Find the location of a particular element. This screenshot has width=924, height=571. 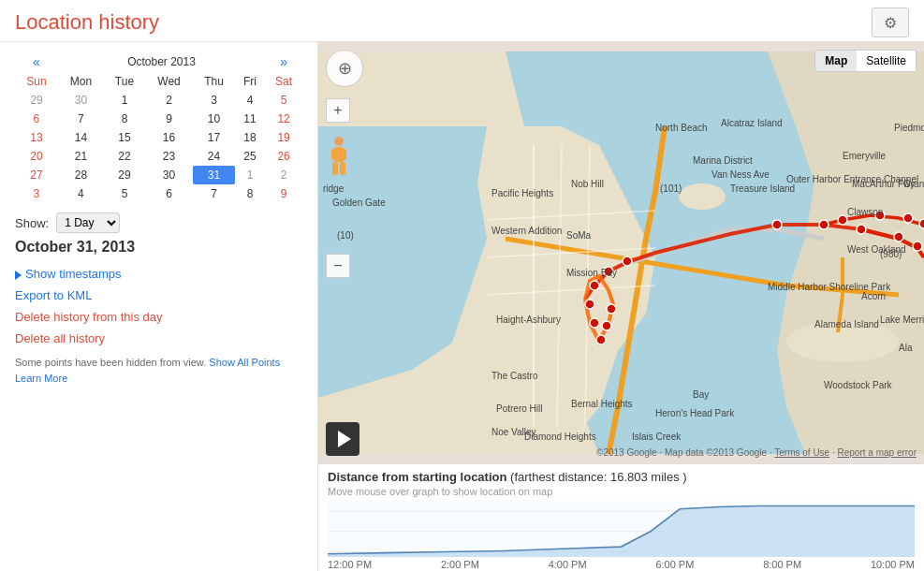

calendar-day: 15 is located at coordinates (125, 138).